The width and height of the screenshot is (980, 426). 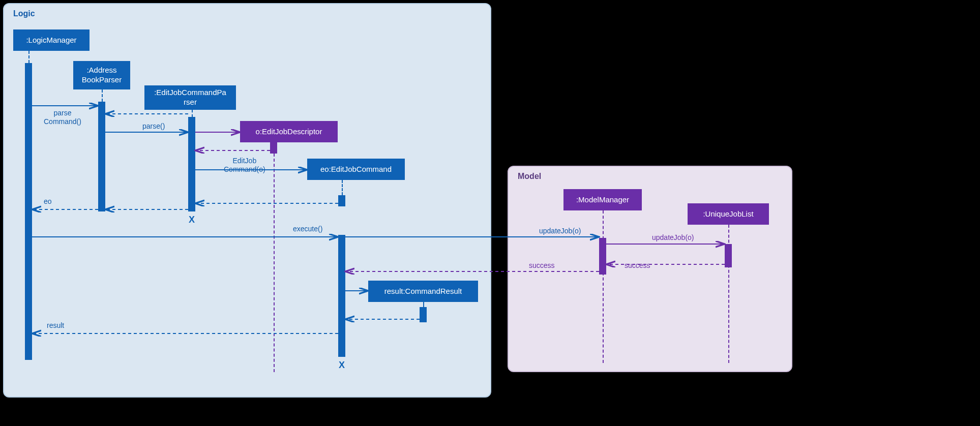 What do you see at coordinates (638, 265) in the screenshot?
I see `label-success-2: success` at bounding box center [638, 265].